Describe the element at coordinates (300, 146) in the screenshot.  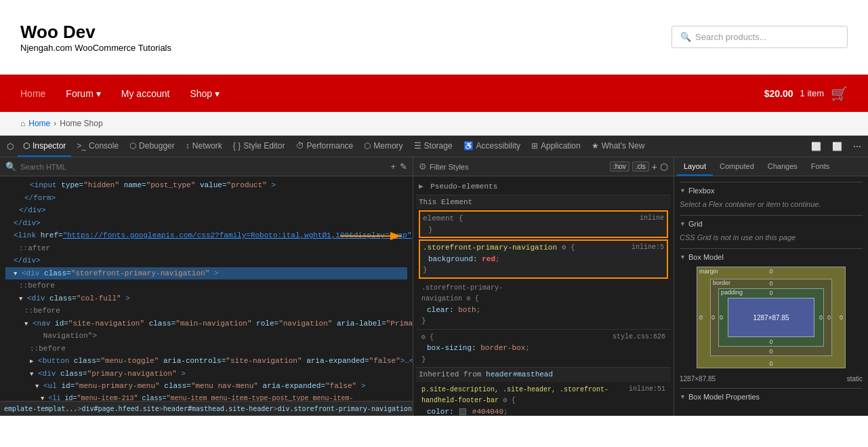
I see `performance-icon: ⏱` at that location.